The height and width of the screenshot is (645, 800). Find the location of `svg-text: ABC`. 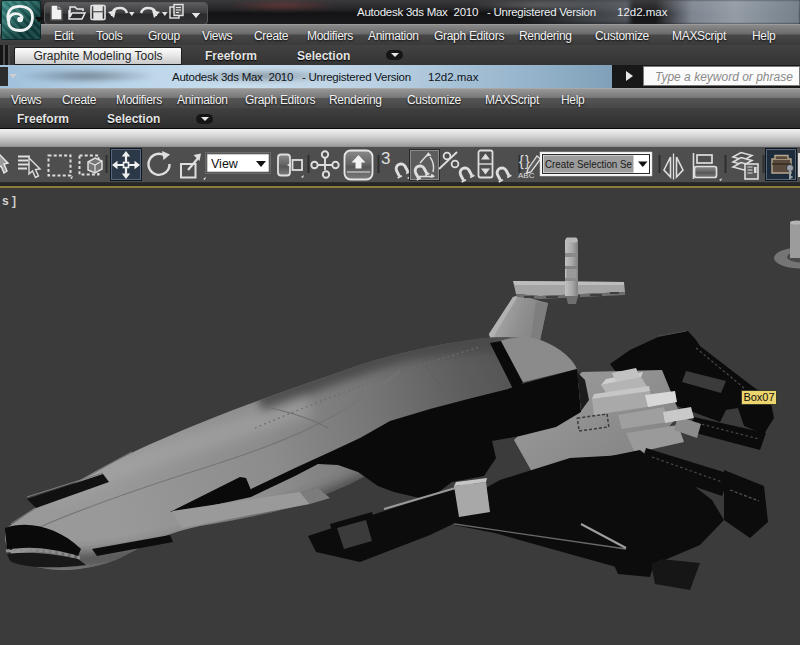

svg-text: ABC is located at coordinates (526, 176).